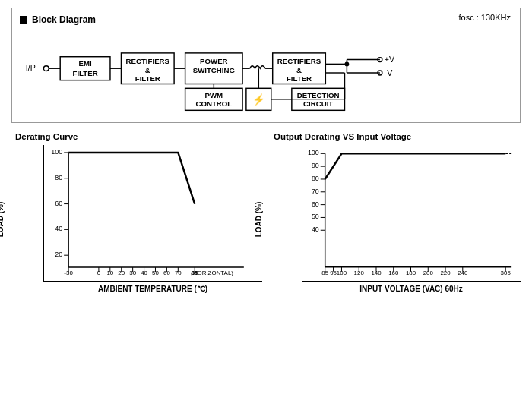 The width and height of the screenshot is (532, 413). Describe the element at coordinates (266, 20) in the screenshot. I see `block-diagram-header: Block Diagram` at that location.